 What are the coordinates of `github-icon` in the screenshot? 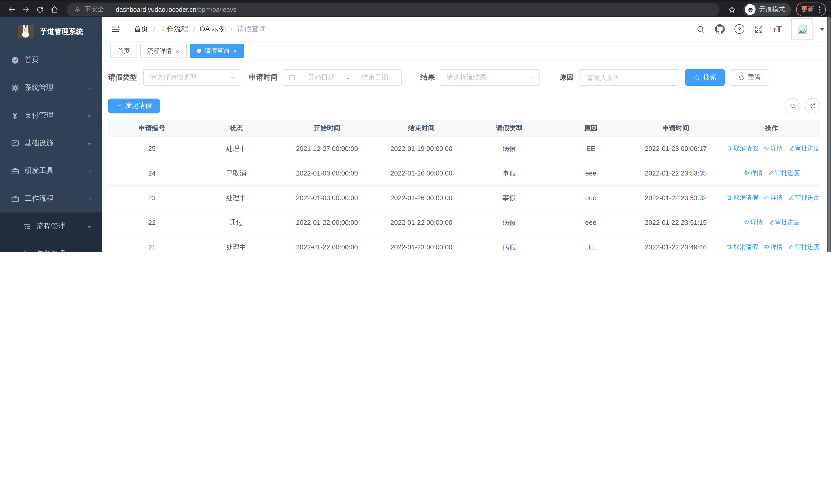 It's located at (720, 29).